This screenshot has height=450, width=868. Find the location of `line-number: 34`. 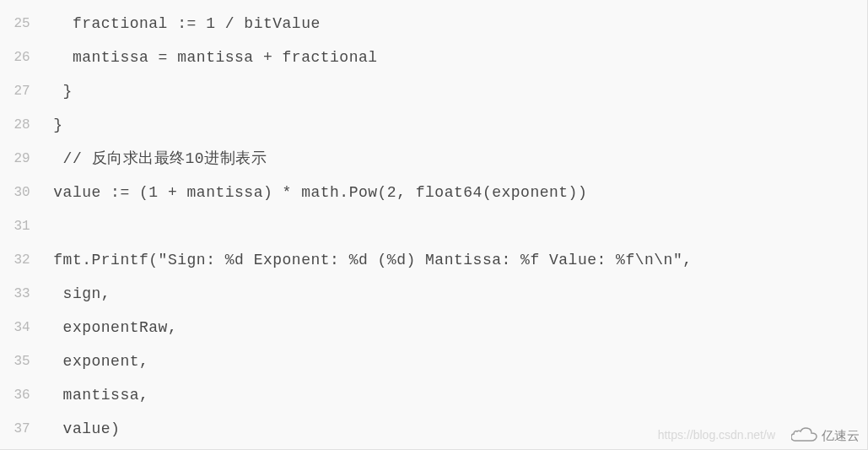

line-number: 34 is located at coordinates (22, 328).